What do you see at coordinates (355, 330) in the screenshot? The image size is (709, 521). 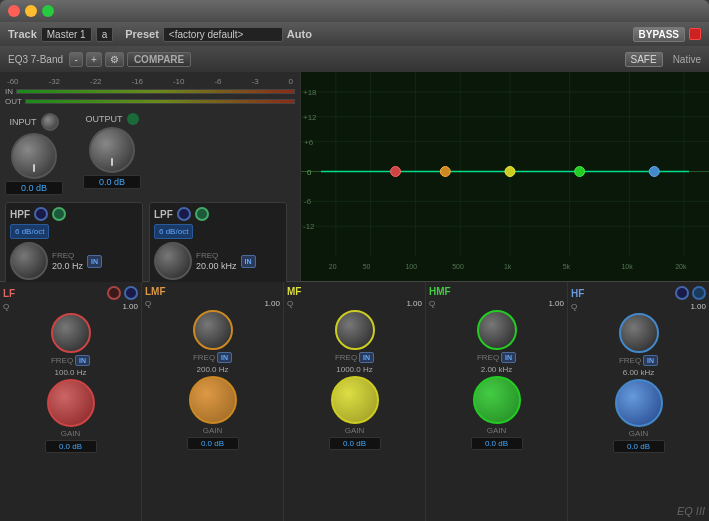 I see `mf-q-knob` at bounding box center [355, 330].